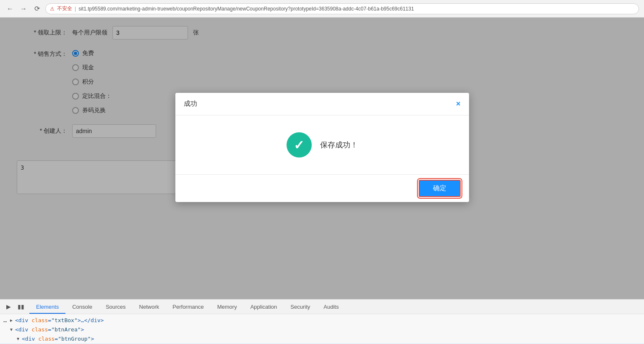 The width and height of the screenshot is (644, 344). I want to click on tab-sources: Sources, so click(116, 307).